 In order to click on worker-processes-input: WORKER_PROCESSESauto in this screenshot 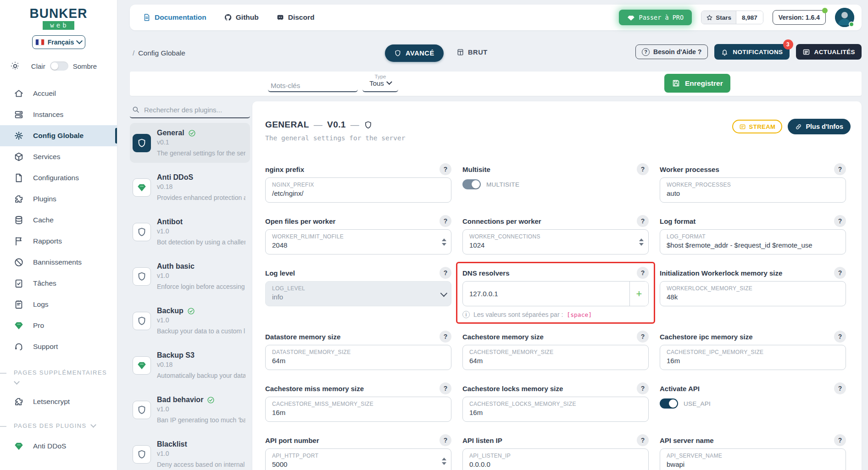, I will do `click(753, 190)`.